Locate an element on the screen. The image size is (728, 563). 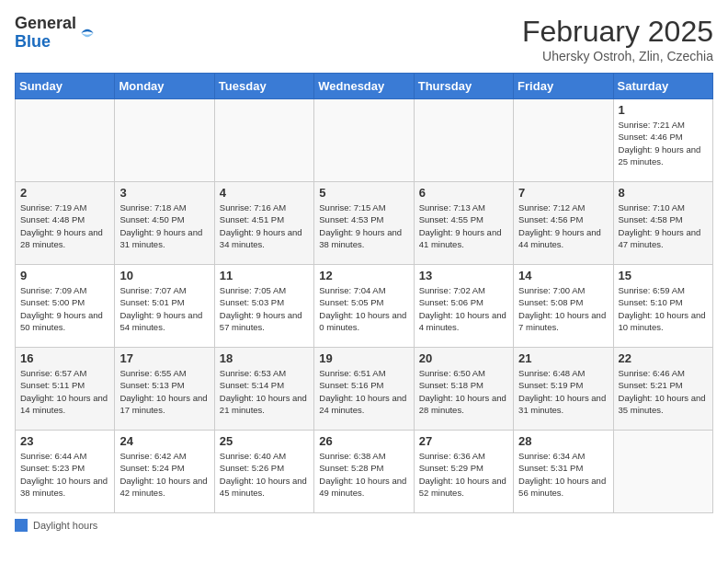
legend-box is located at coordinates (21, 525).